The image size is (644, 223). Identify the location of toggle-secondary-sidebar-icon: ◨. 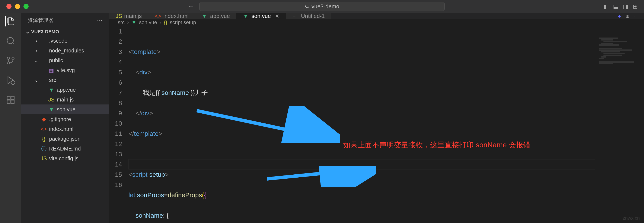
(626, 6).